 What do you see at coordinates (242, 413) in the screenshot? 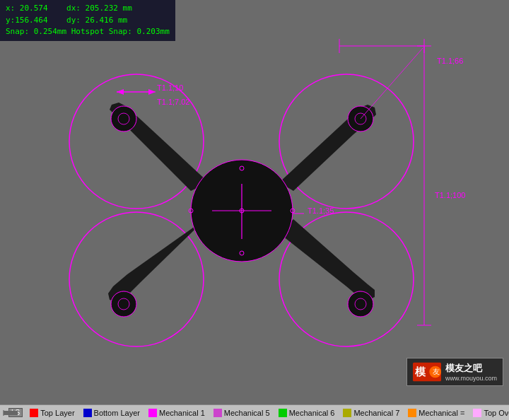
I see `layer-mech5: Mechanical 5` at bounding box center [242, 413].